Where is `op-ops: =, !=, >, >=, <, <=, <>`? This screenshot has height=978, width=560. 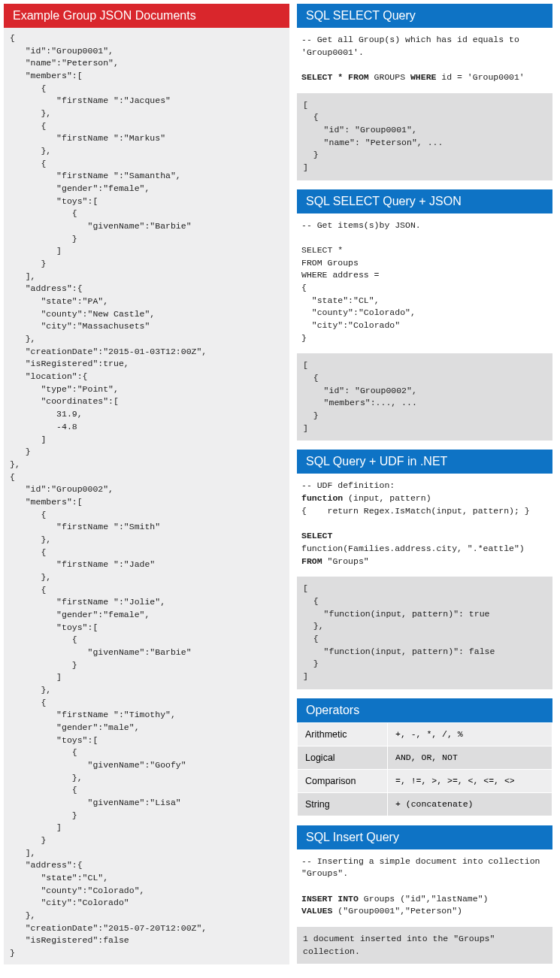
op-ops: =, !=, >, >=, <, <=, <> is located at coordinates (471, 780).